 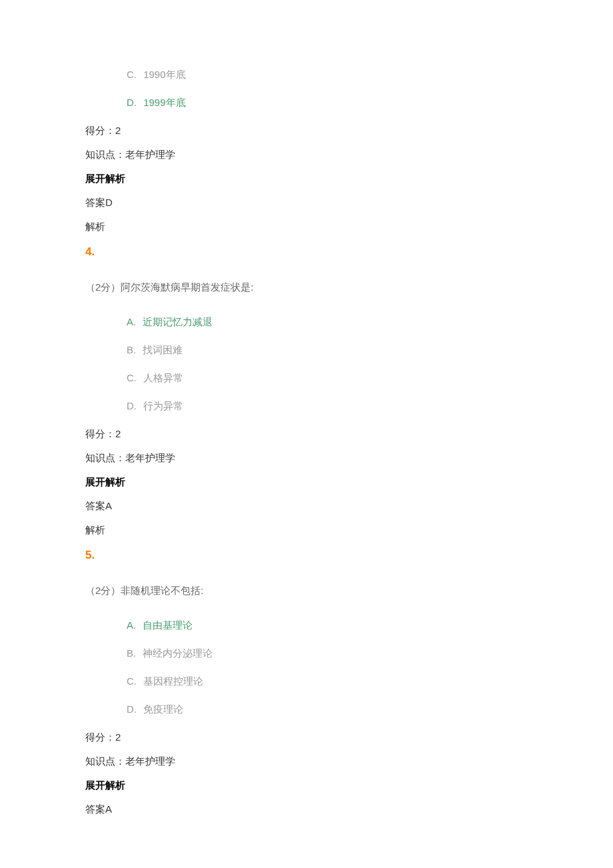 I want to click on answer-line: 答案D, so click(x=349, y=203).